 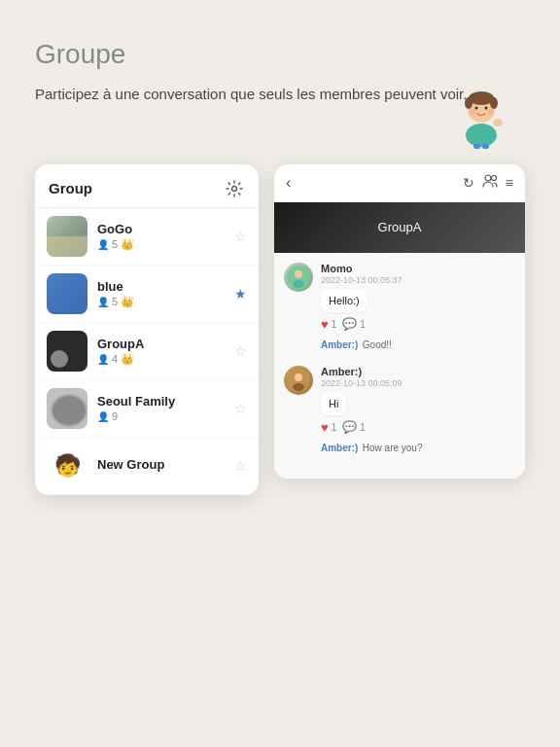 What do you see at coordinates (509, 183) in the screenshot?
I see `menu-icon: ≡` at bounding box center [509, 183].